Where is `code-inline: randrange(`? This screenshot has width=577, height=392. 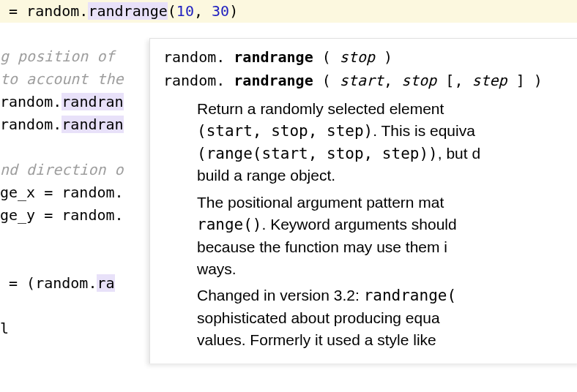
code-inline: randrange( is located at coordinates (410, 295).